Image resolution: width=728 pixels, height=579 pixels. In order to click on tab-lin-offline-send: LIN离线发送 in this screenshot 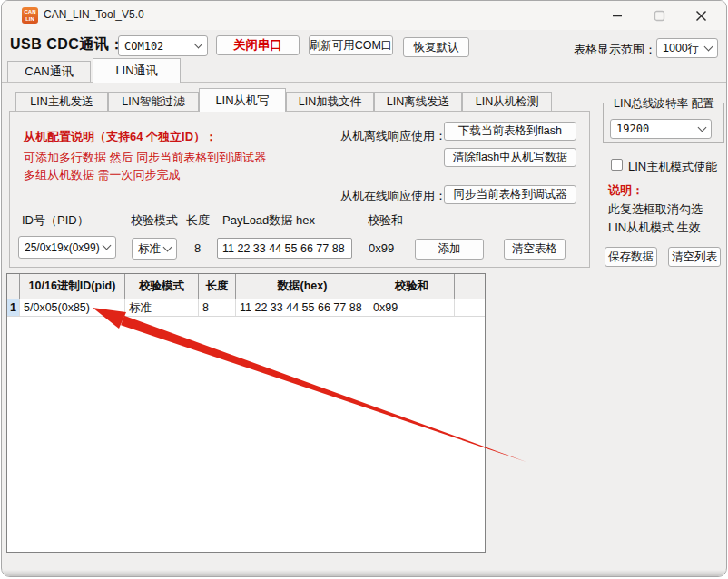, I will do `click(418, 102)`.